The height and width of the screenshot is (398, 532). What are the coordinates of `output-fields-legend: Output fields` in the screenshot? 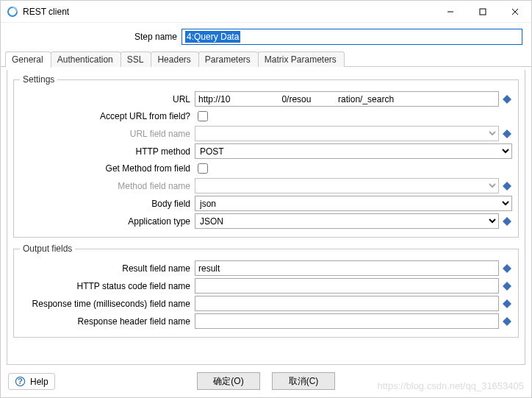 It's located at (47, 249).